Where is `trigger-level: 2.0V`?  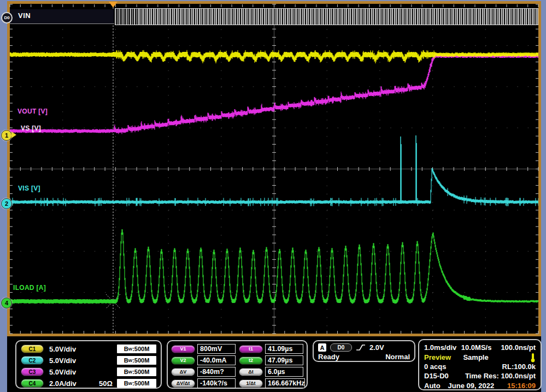
trigger-level: 2.0V is located at coordinates (377, 347).